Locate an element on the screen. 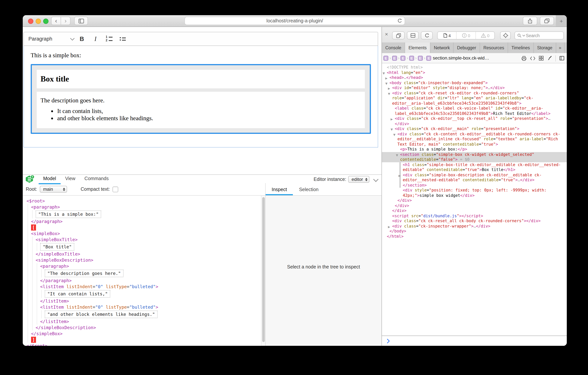  box-title: Box title is located at coordinates (201, 79).